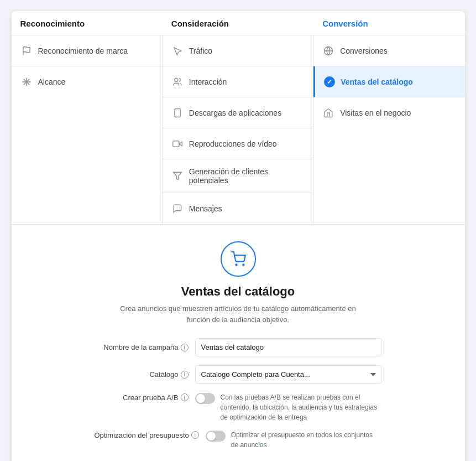 The width and height of the screenshot is (476, 461). I want to click on ab-test-toggle-content: Con las pruebas A/B se realizan pruebas …, so click(289, 407).